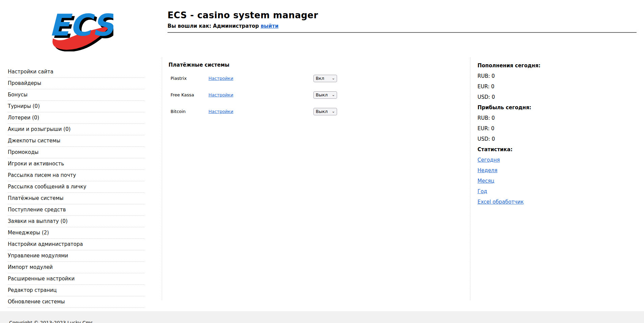 Image resolution: width=644 pixels, height=323 pixels. What do you see at coordinates (81, 25) in the screenshot?
I see `svg-text: ECS` at bounding box center [81, 25].